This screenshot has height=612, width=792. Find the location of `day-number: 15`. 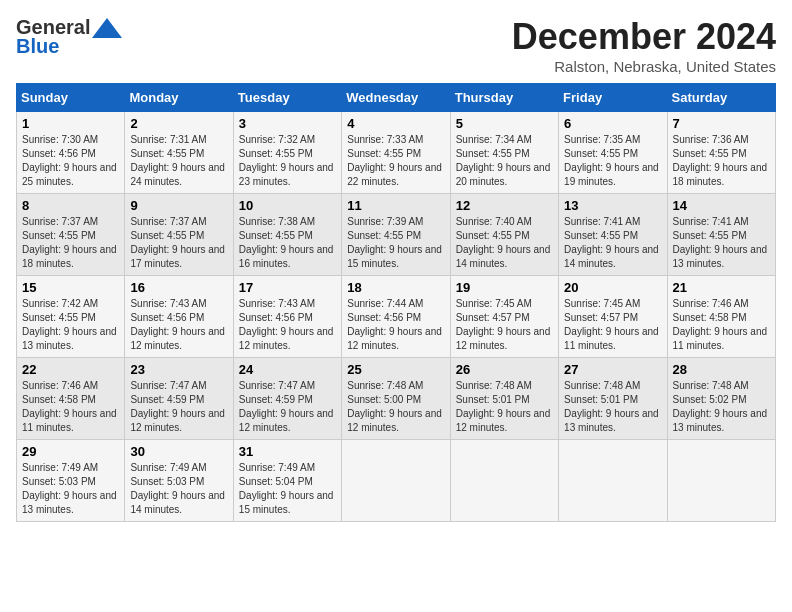

day-number: 15 is located at coordinates (70, 288).